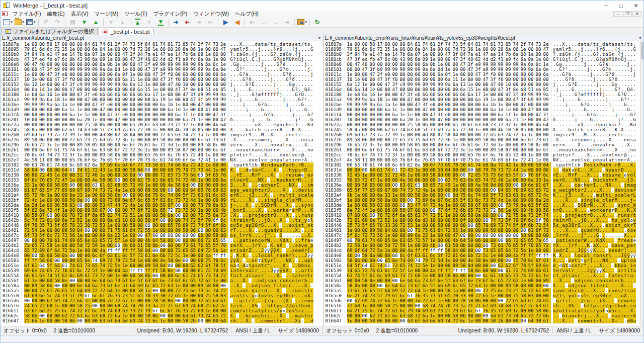 The image size is (644, 343). What do you see at coordinates (211, 14) in the screenshot?
I see `menu-item-6: ウィンドウ(W)` at bounding box center [211, 14].